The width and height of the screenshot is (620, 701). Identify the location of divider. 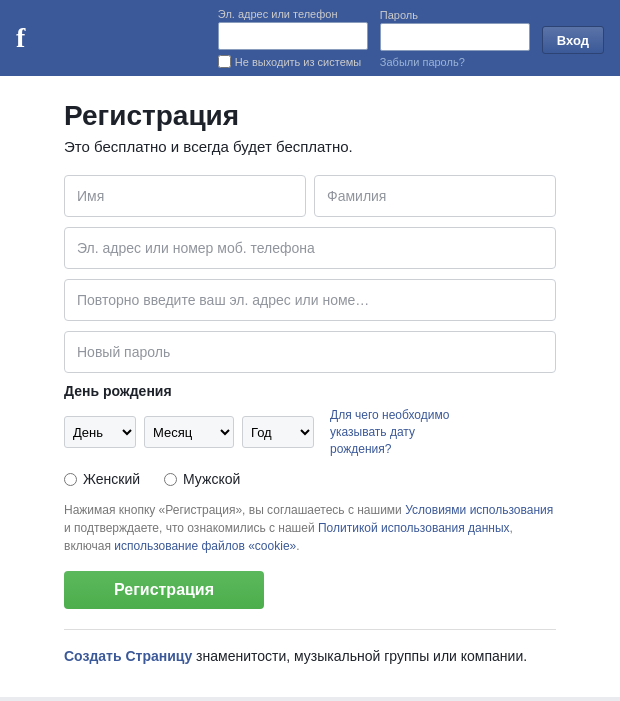
(310, 630).